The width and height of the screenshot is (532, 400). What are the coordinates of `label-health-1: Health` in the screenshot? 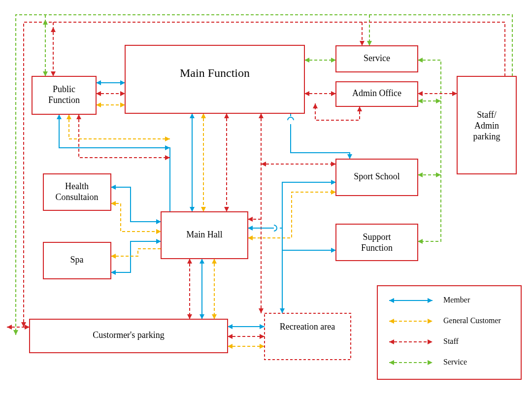 It's located at (77, 186).